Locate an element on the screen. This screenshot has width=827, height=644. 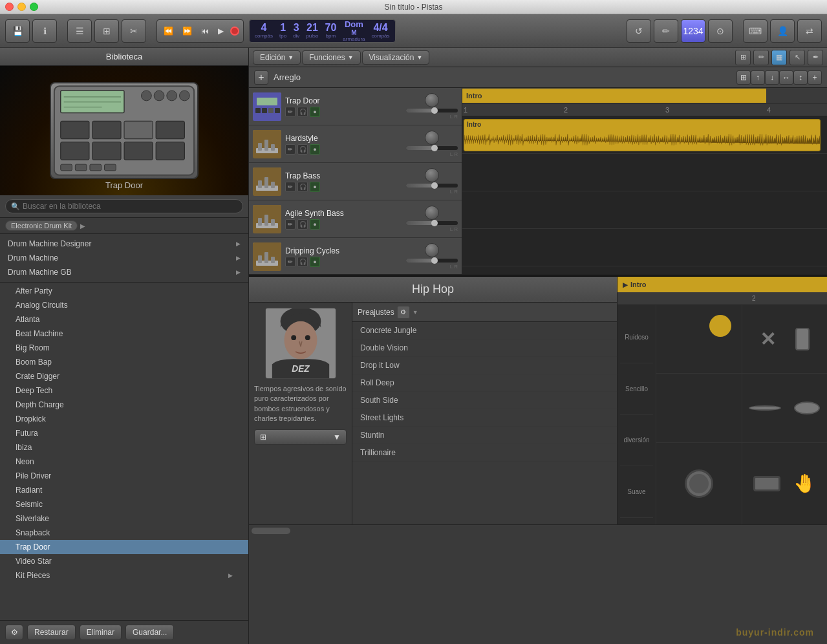
sidebar-list-item: Video Star is located at coordinates (124, 561).